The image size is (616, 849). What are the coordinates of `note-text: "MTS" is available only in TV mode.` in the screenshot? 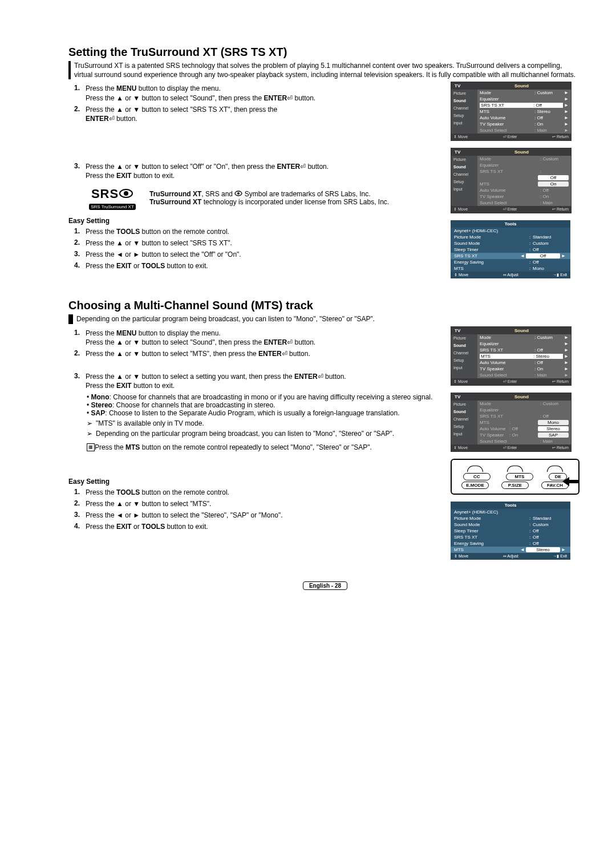 It's located at (268, 423).